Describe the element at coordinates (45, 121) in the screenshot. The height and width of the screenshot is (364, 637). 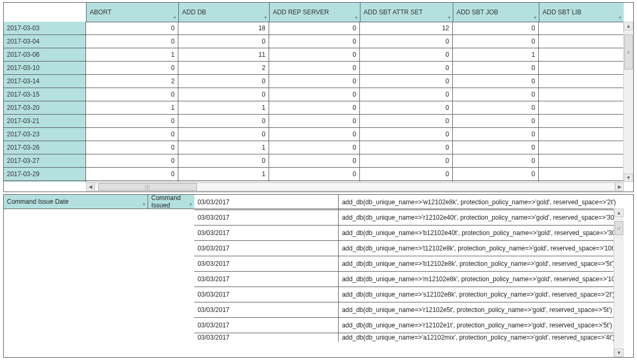
I see `row-header-date: 2017-03-21` at that location.